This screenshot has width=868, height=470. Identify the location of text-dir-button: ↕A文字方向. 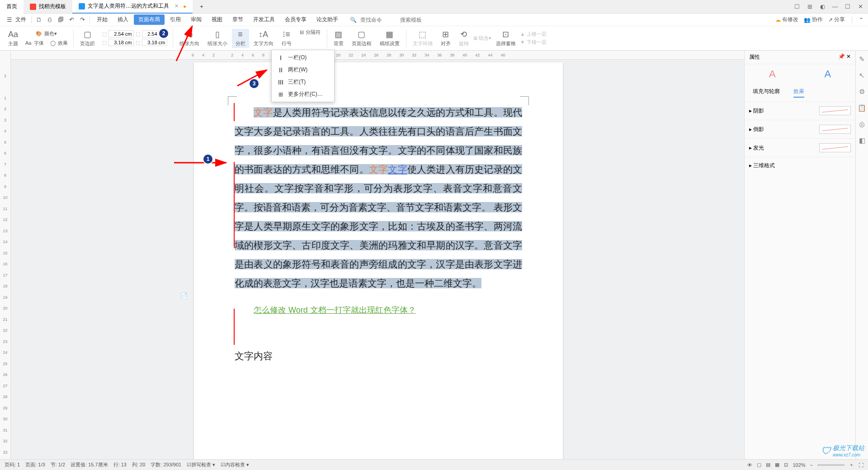
(264, 38).